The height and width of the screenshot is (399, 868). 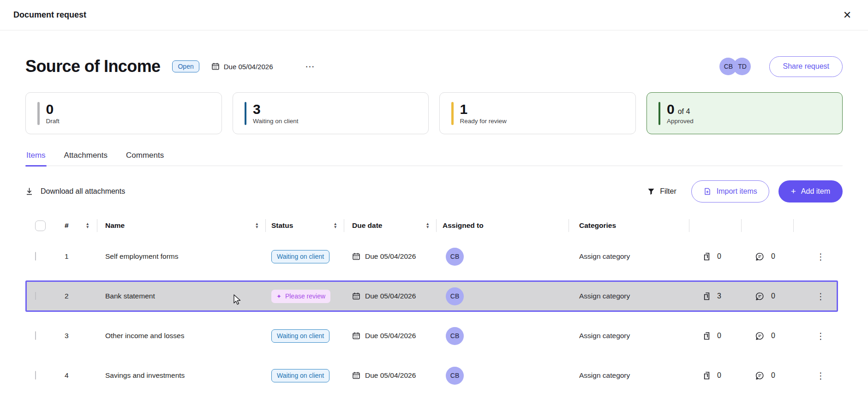 I want to click on stat-label: Waiting on client, so click(x=276, y=121).